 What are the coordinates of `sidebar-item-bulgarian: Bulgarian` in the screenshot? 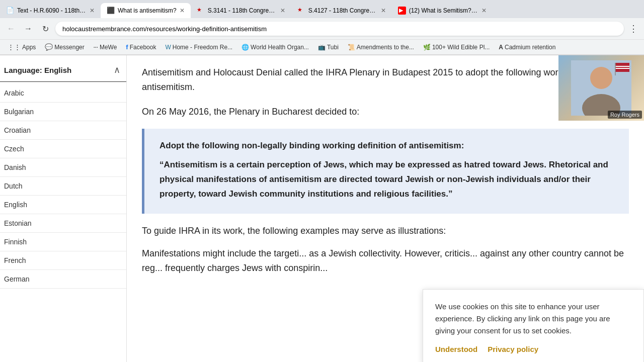 It's located at (63, 112).